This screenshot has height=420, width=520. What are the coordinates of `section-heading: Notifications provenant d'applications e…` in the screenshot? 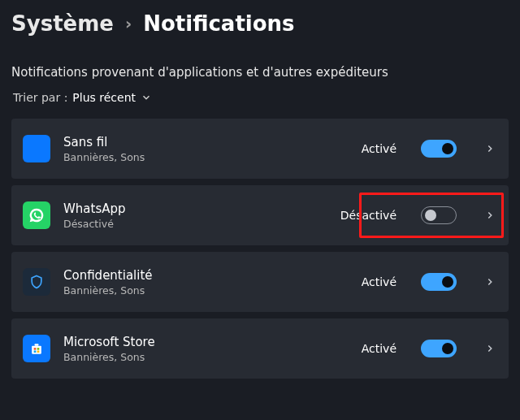 It's located at (260, 72).